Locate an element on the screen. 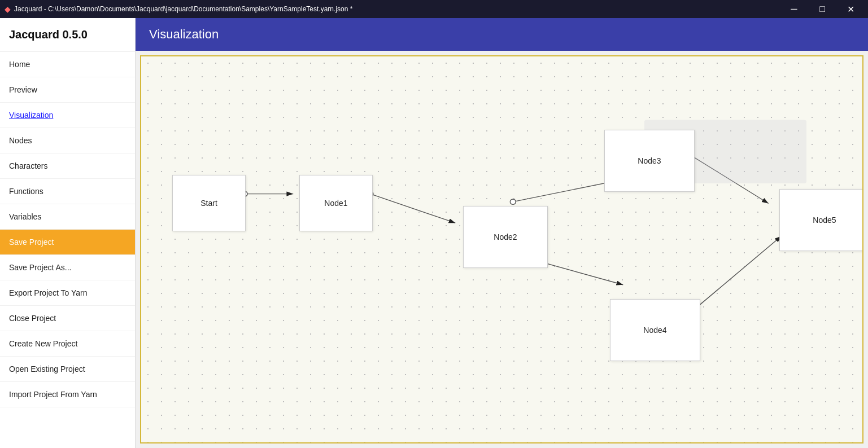  node-node5-label: Node5 is located at coordinates (825, 220).